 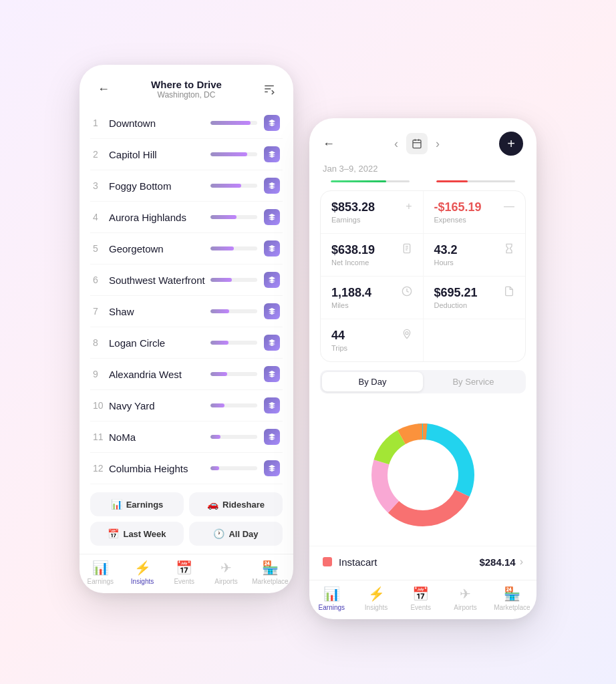 What do you see at coordinates (372, 255) in the screenshot?
I see `net-income-cell: $638.19 Net Income` at bounding box center [372, 255].